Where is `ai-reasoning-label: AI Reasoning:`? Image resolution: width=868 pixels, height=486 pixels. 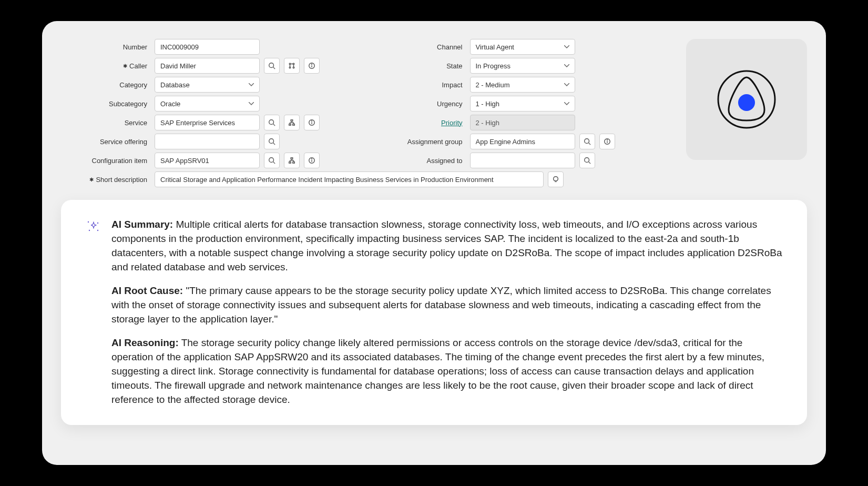 ai-reasoning-label: AI Reasoning: is located at coordinates (145, 343).